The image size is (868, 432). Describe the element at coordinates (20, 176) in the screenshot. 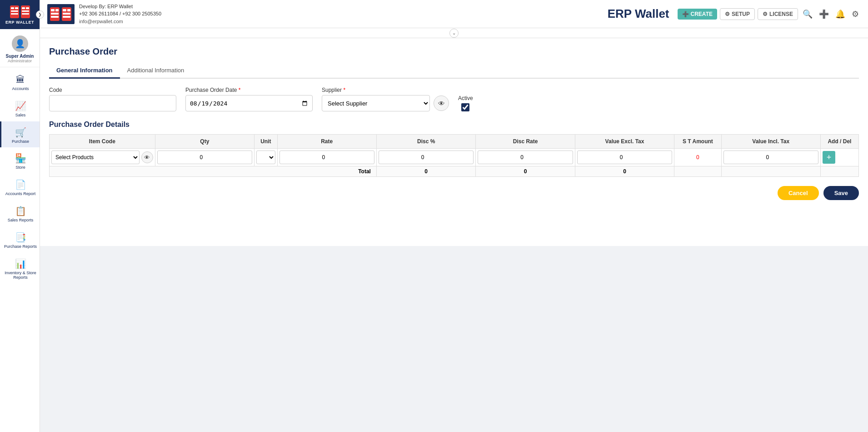

I see `sidebar-nav: 🏛 Accounts 📈 Sales 🛒 Purchase 🏪 Store 📄 …` at that location.